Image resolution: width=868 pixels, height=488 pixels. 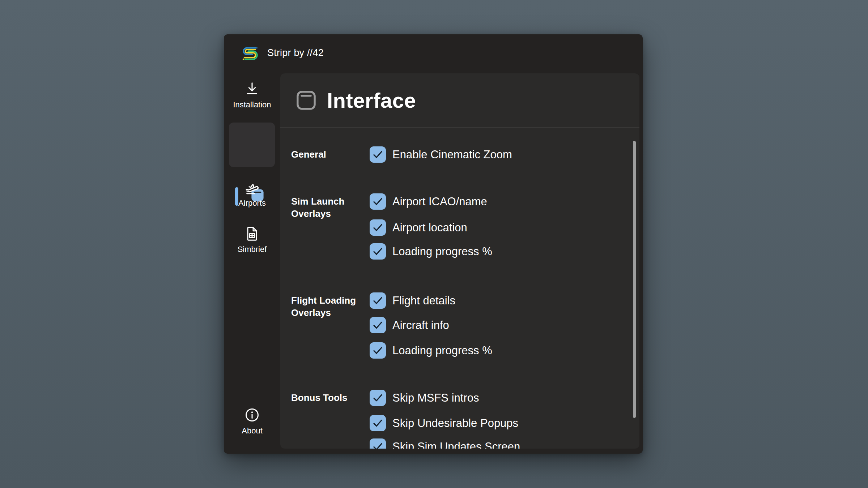 I want to click on checkbox-row-flight-details: Flight details, so click(x=412, y=301).